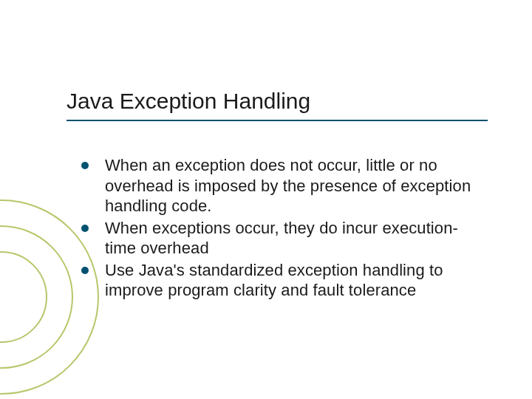 The width and height of the screenshot is (532, 399). What do you see at coordinates (277, 120) in the screenshot?
I see `title-underline` at bounding box center [277, 120].